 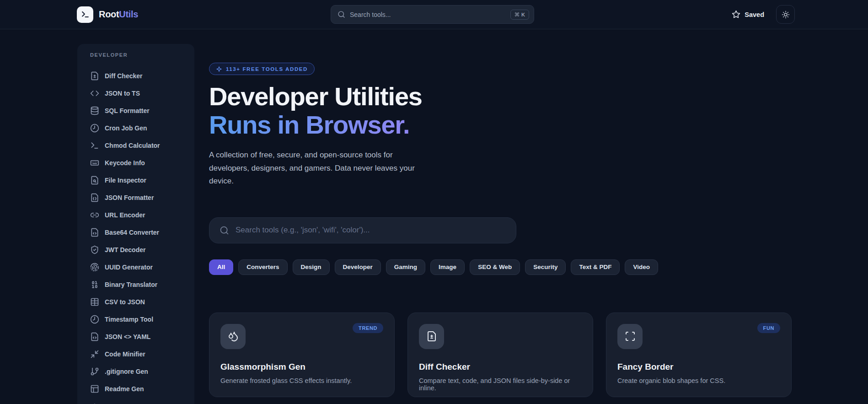 What do you see at coordinates (447, 267) in the screenshot?
I see `filter-image: Image` at bounding box center [447, 267].